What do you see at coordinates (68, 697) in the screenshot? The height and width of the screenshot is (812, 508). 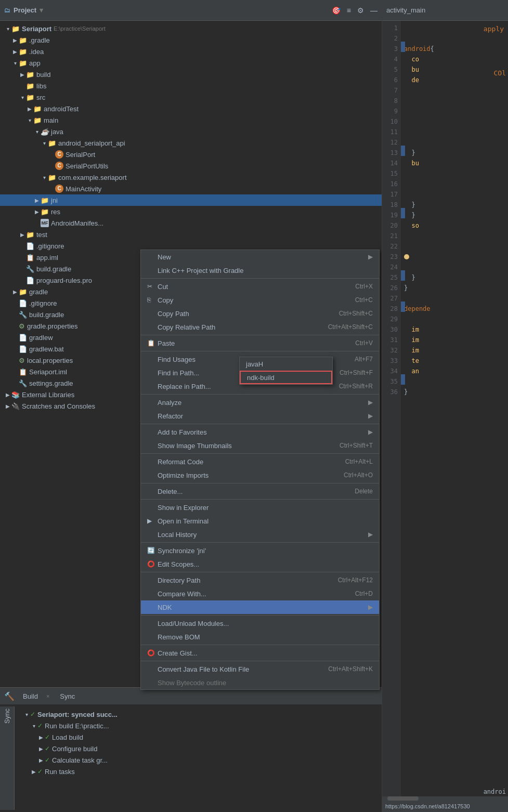 I see `sync-tab: Sync` at bounding box center [68, 697].